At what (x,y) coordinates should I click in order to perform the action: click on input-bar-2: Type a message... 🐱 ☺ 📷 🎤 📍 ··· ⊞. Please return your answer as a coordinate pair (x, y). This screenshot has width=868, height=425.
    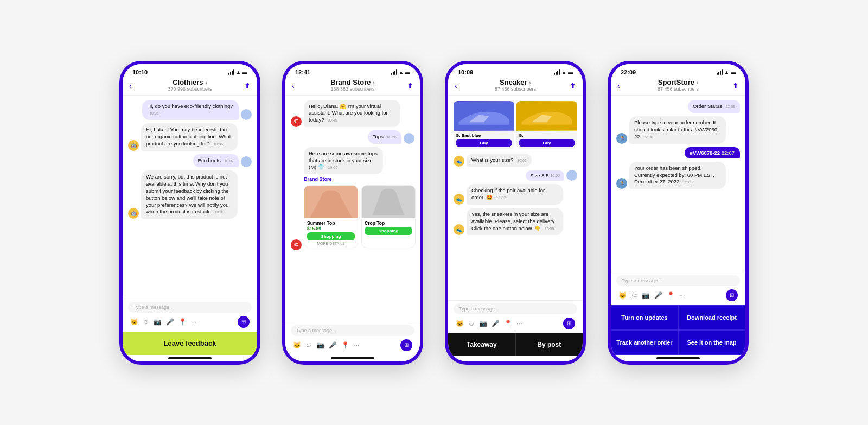
    Looking at the image, I should click on (353, 339).